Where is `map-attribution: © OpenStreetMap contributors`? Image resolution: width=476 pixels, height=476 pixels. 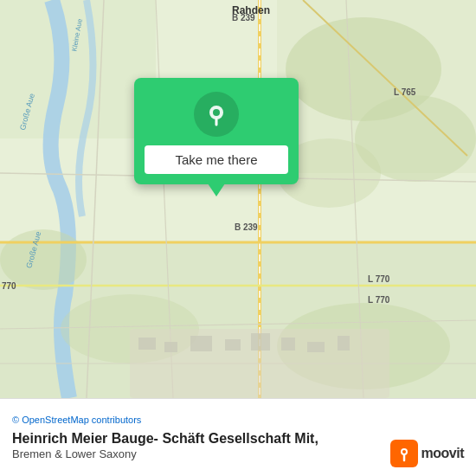 map-attribution: © OpenStreetMap contributors is located at coordinates (238, 420).